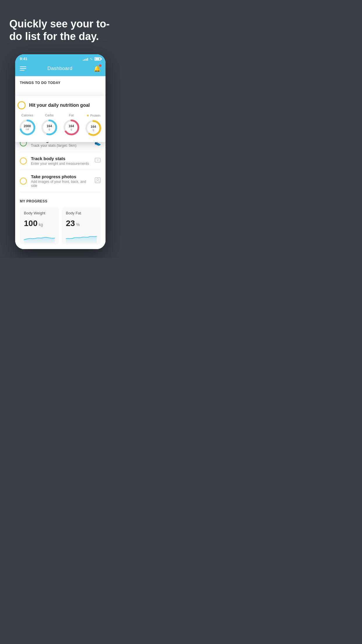  Describe the element at coordinates (60, 105) in the screenshot. I see `nutrition-card-header: Hit your daily nutrition goal` at that location.